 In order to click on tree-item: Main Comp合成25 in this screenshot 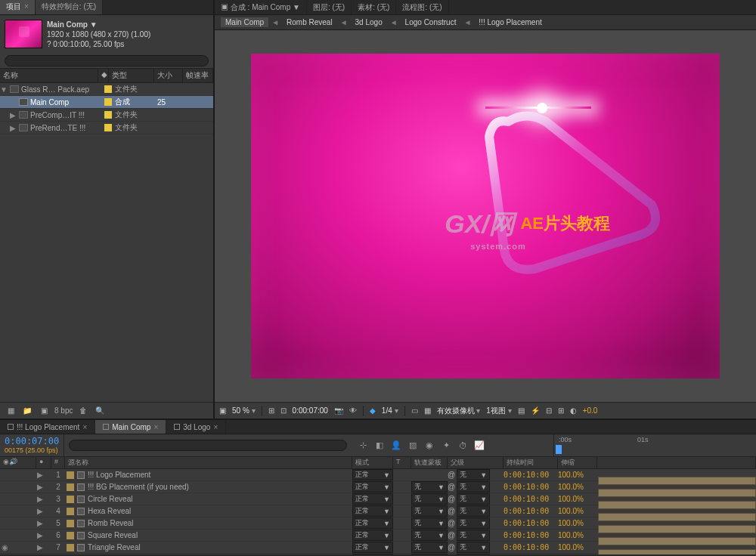, I will do `click(107, 103)`.